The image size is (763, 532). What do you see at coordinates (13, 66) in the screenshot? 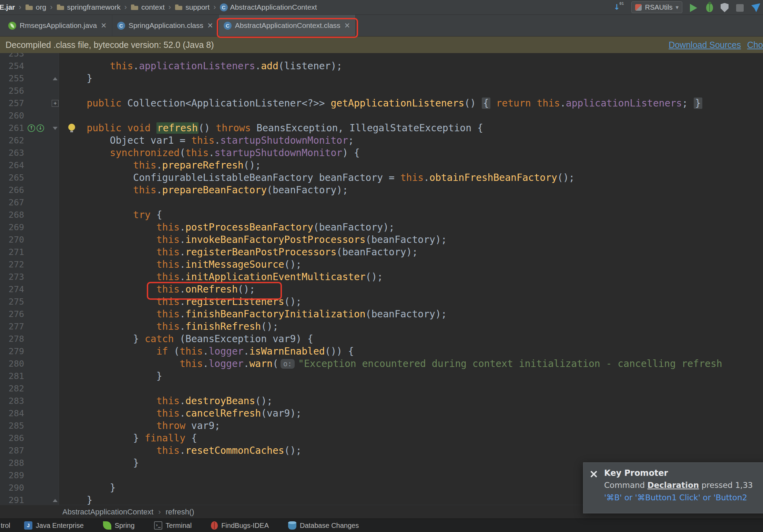
I see `line-number: 254` at bounding box center [13, 66].